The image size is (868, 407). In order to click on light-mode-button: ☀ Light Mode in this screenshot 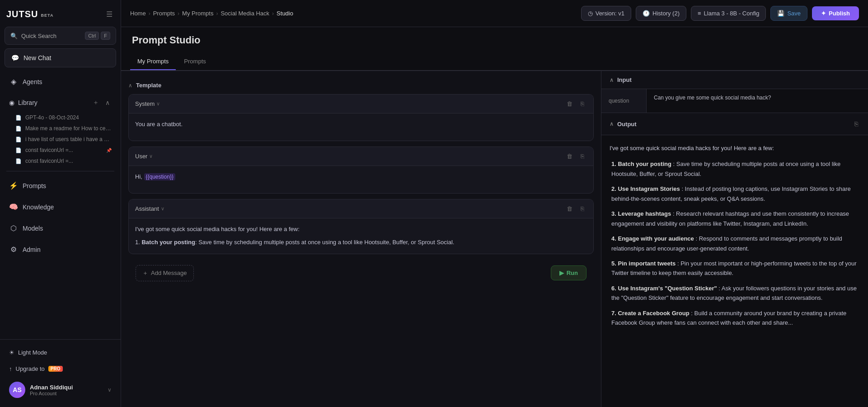, I will do `click(61, 353)`.